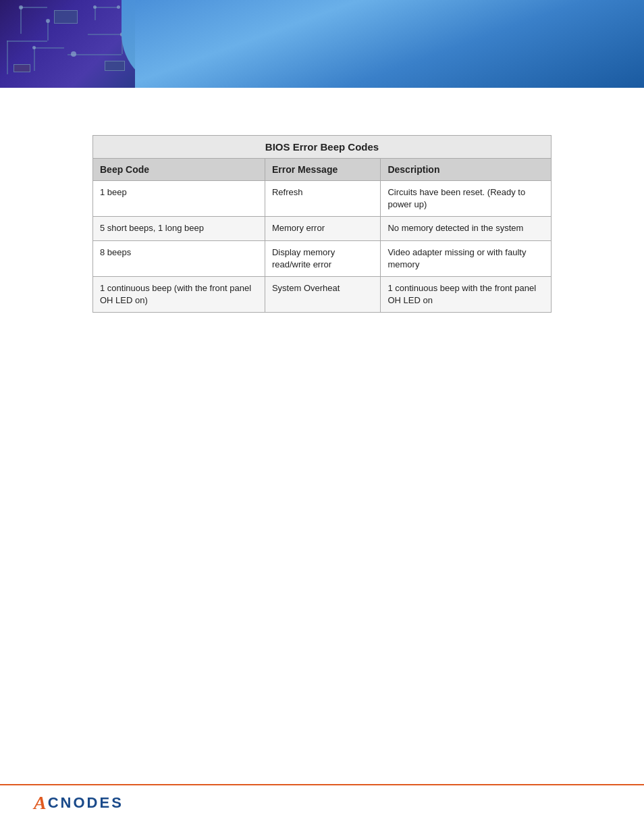  I want to click on table-cell-error_message-1: Memory error, so click(323, 228).